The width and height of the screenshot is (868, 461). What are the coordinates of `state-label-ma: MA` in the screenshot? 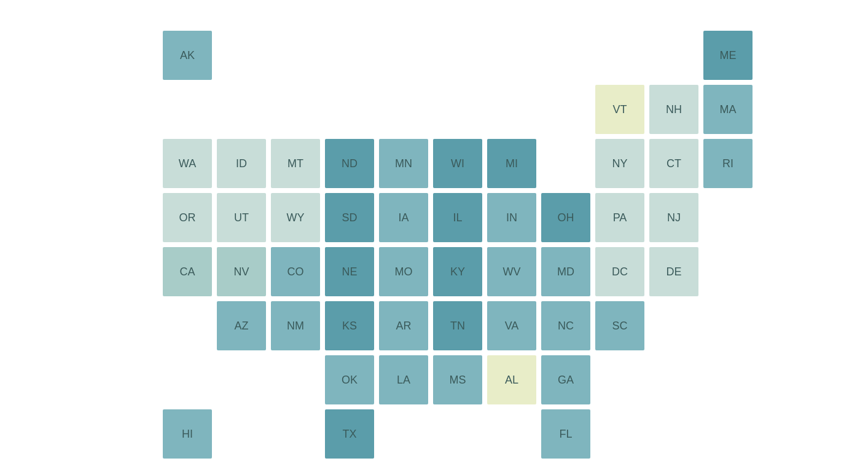 It's located at (729, 109).